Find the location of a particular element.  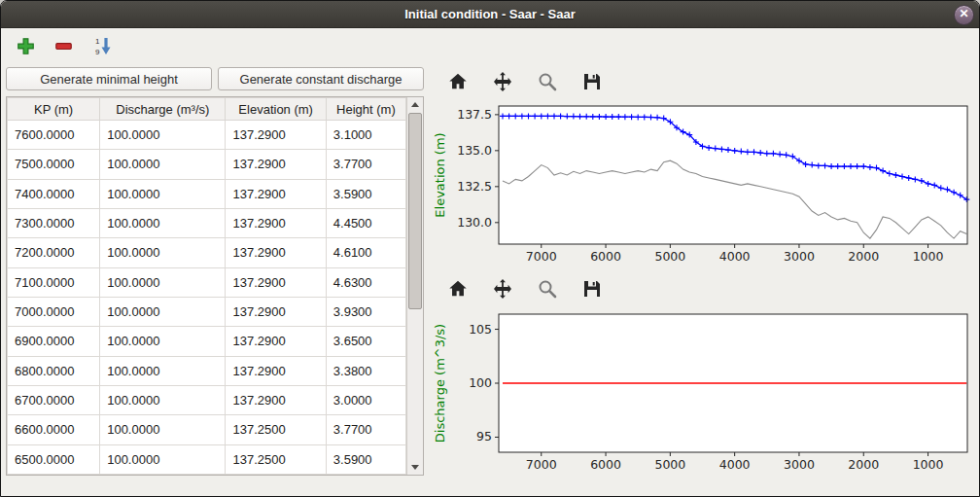

generate-minimal-height-button: Generate minimal height is located at coordinates (109, 79).